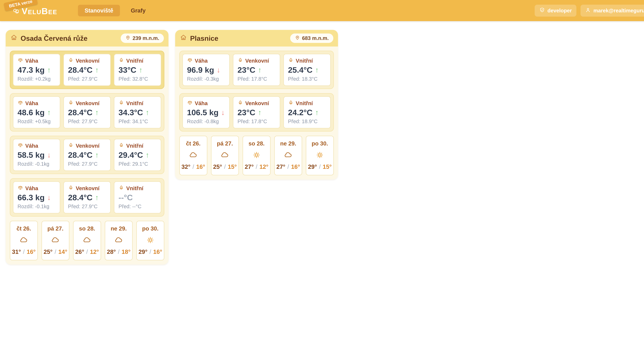  Describe the element at coordinates (256, 144) in the screenshot. I see `forecast-day: so 28.` at that location.